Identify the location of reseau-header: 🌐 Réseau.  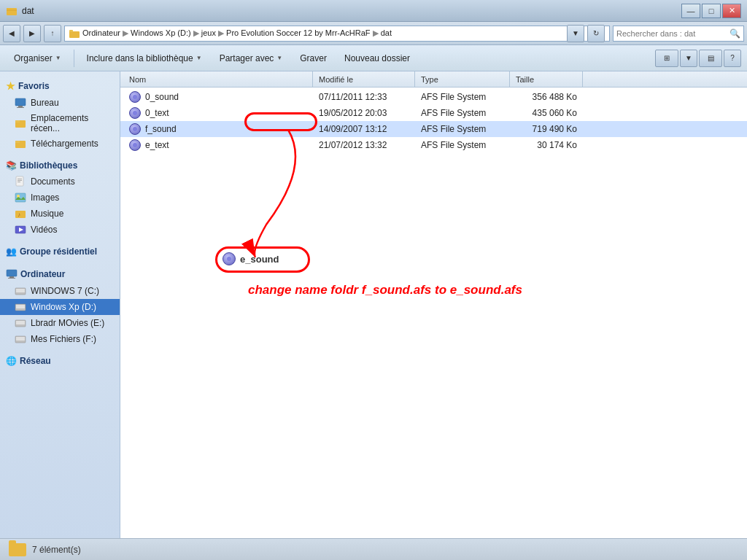
(60, 361).